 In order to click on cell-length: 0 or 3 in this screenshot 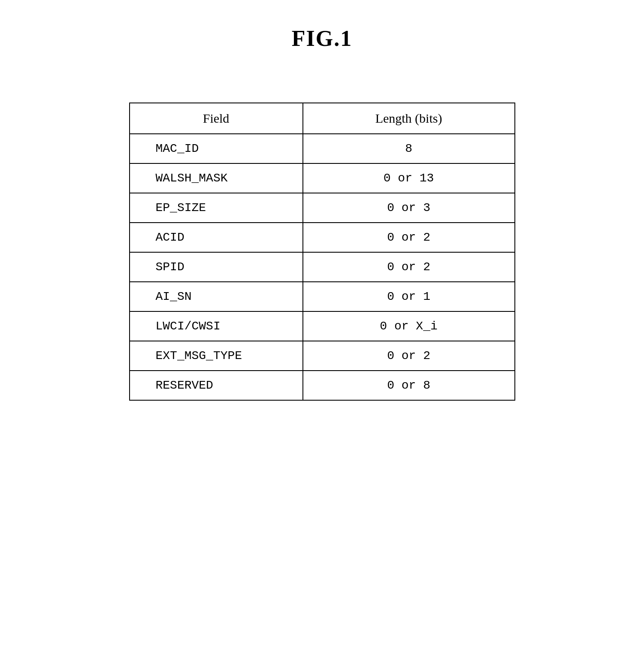, I will do `click(409, 208)`.